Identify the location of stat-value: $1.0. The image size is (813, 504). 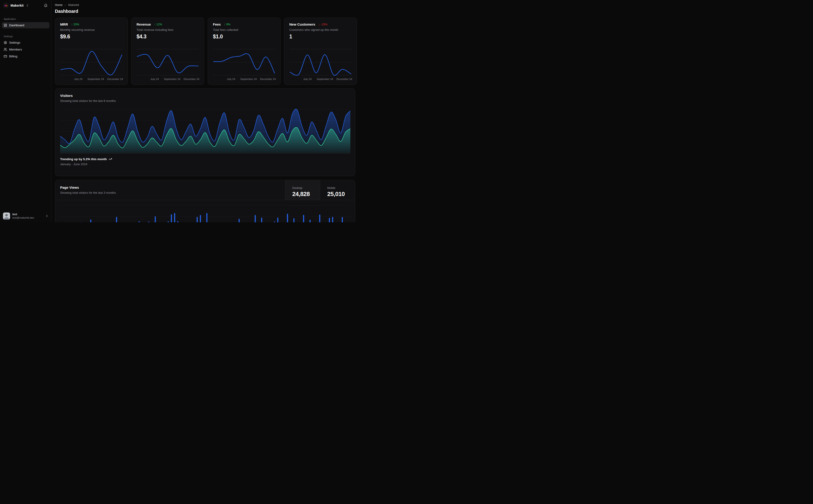
(244, 37).